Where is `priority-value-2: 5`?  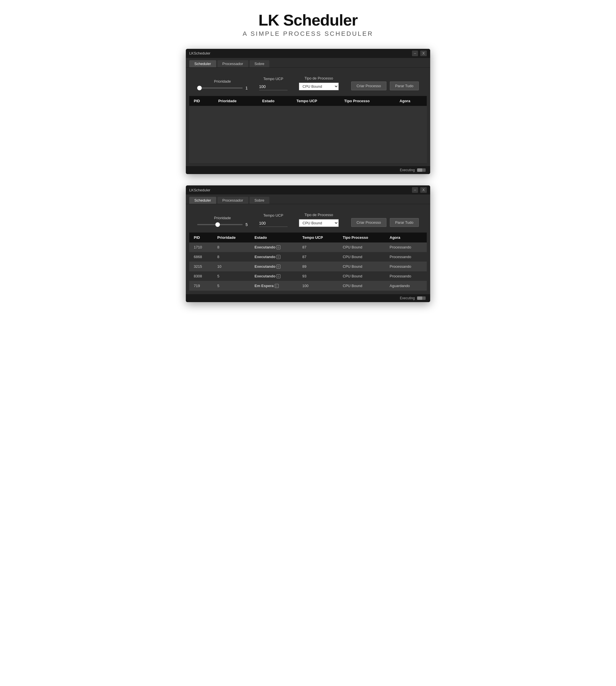
priority-value-2: 5 is located at coordinates (246, 225).